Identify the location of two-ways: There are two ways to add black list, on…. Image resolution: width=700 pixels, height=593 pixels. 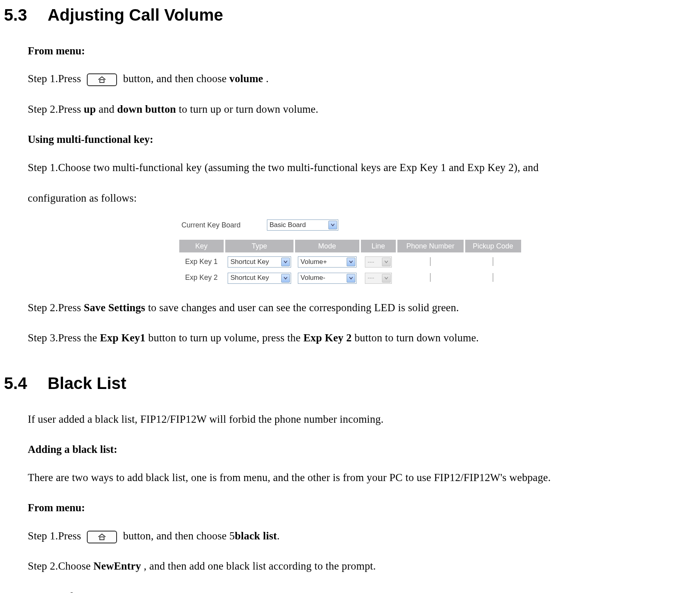
(350, 478).